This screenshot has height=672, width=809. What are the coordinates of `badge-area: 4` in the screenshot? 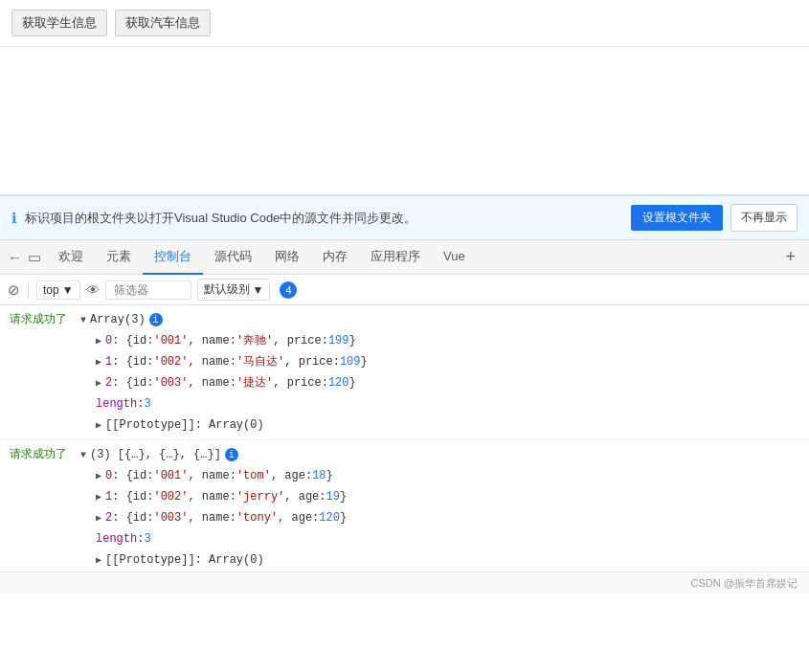 It's located at (286, 290).